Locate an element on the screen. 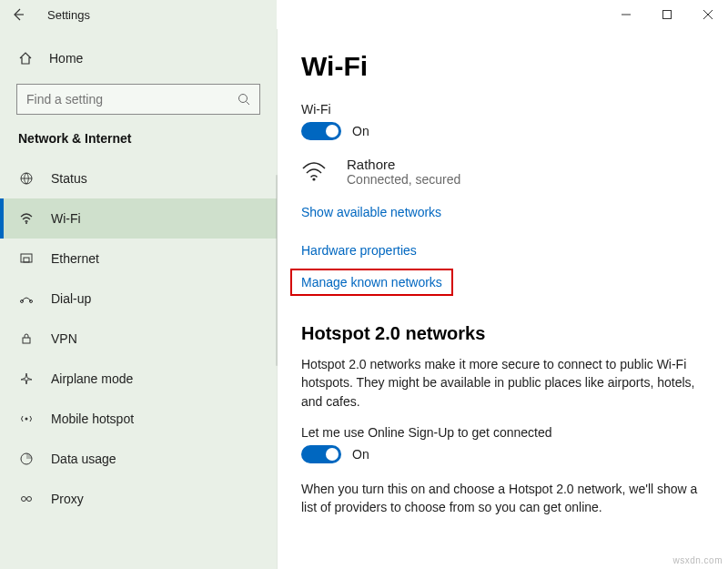 This screenshot has width=728, height=569. hotspot-toggle-state: On is located at coordinates (360, 454).